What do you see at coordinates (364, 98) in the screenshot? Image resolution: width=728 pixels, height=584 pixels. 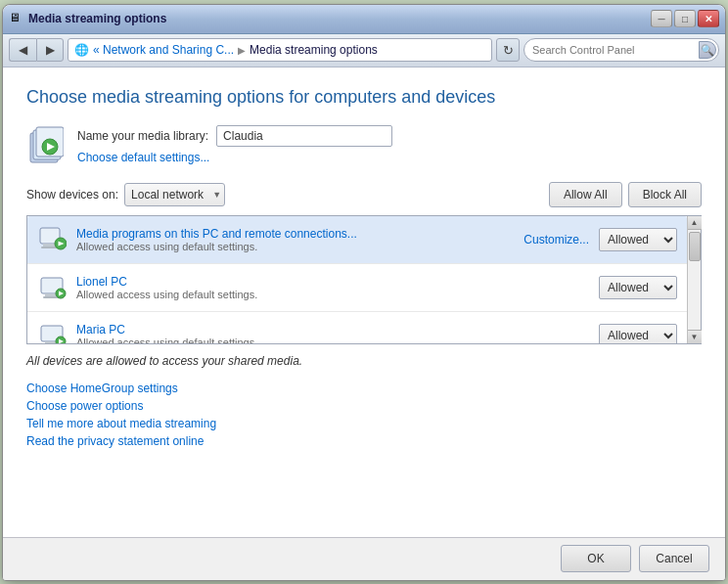 I see `page-title: Choose media streaming options for compu…` at bounding box center [364, 98].